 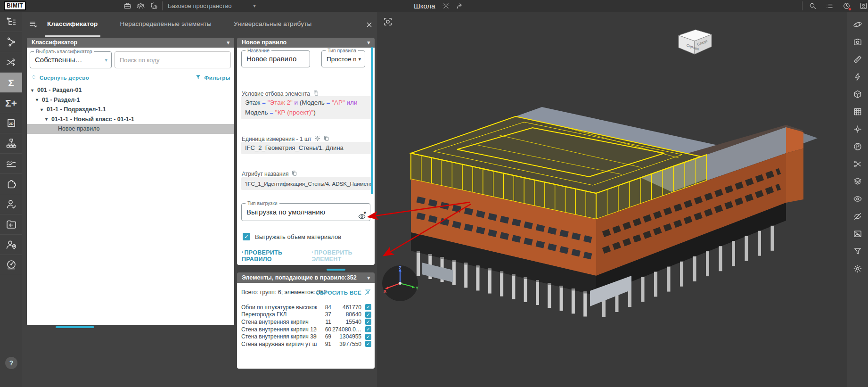 What do you see at coordinates (858, 146) in the screenshot?
I see `p-marker-button` at bounding box center [858, 146].